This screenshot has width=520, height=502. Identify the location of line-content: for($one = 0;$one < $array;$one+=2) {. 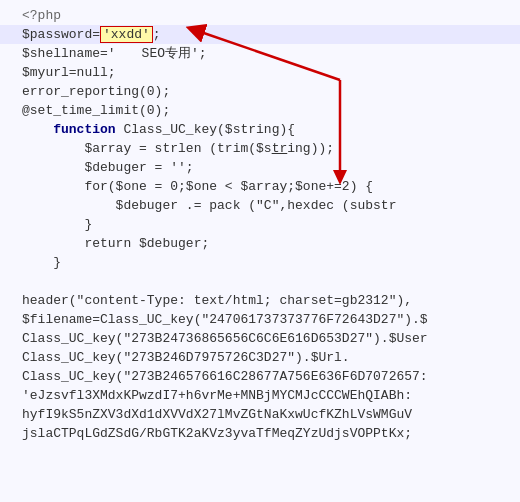
(269, 186).